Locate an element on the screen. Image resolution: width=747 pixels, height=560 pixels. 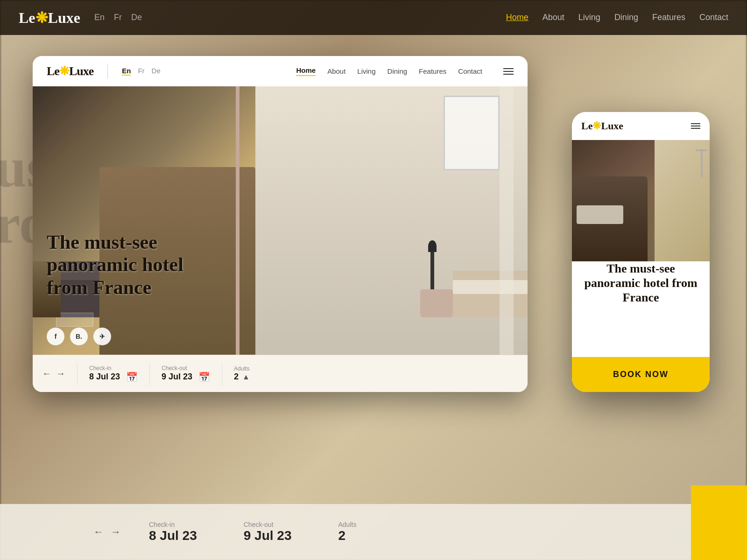
mobile-book-now-button: BOOK NOW is located at coordinates (641, 374).